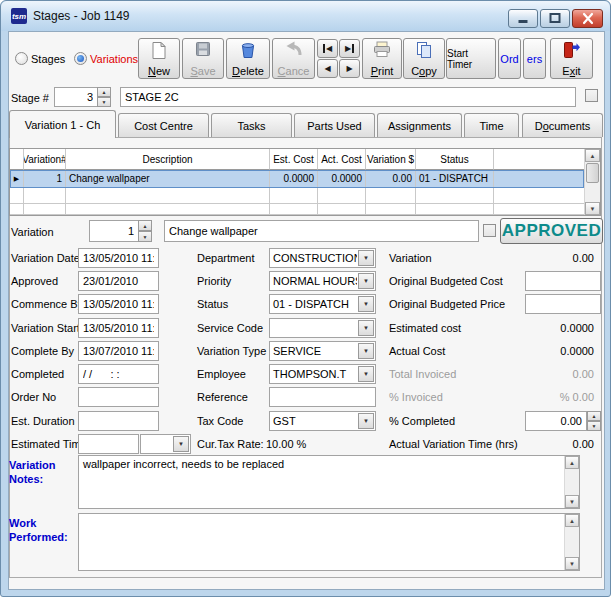  Describe the element at coordinates (322, 351) in the screenshot. I see `variation-type-combo: SERVICE ▼` at that location.